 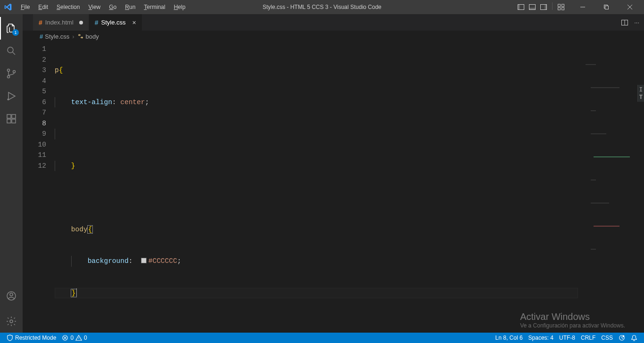 What do you see at coordinates (11, 51) in the screenshot?
I see `activity-search` at bounding box center [11, 51].